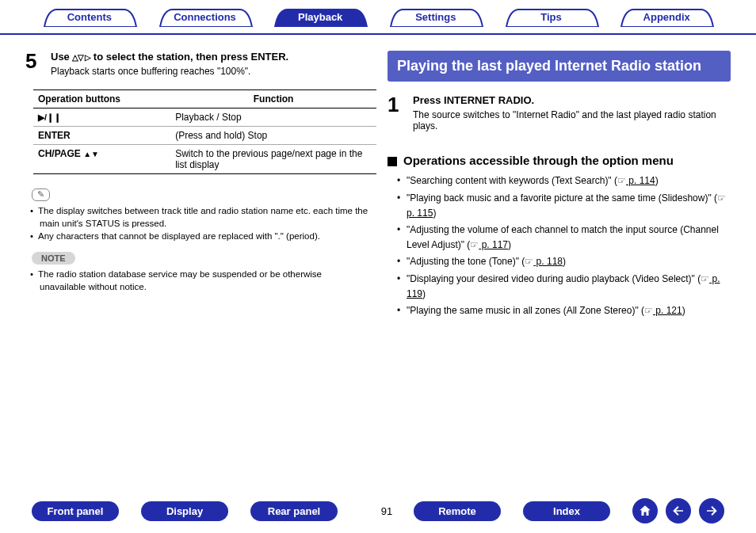 This screenshot has height=533, width=756. Describe the element at coordinates (548, 261) in the screenshot. I see `page-link: p. 118` at that location.